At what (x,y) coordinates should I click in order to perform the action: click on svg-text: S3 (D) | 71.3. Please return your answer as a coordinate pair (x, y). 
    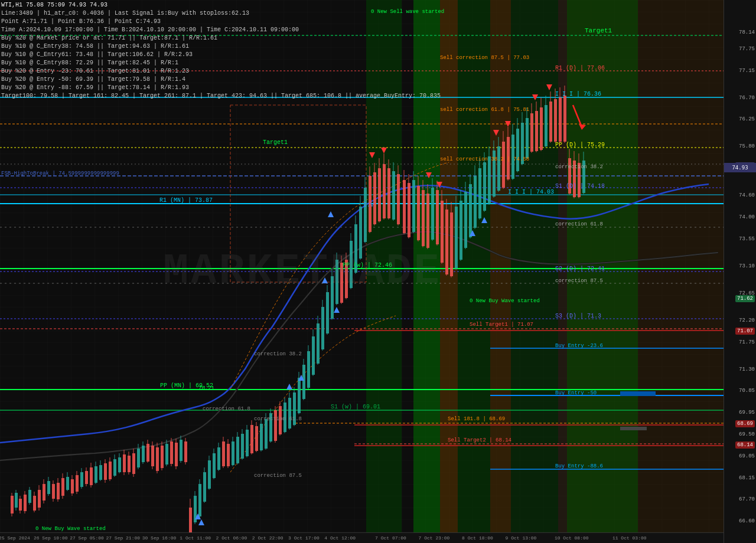
    Looking at the image, I should click on (578, 316).